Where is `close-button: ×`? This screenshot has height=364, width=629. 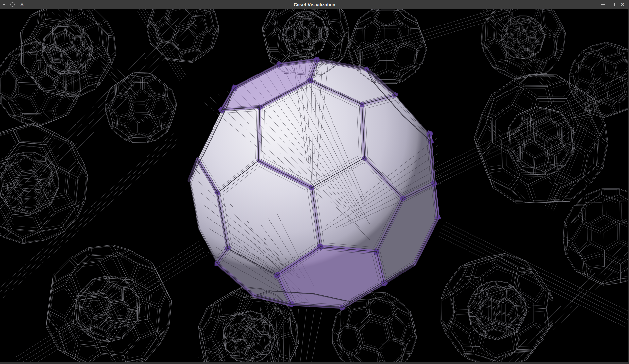
close-button: × is located at coordinates (622, 5).